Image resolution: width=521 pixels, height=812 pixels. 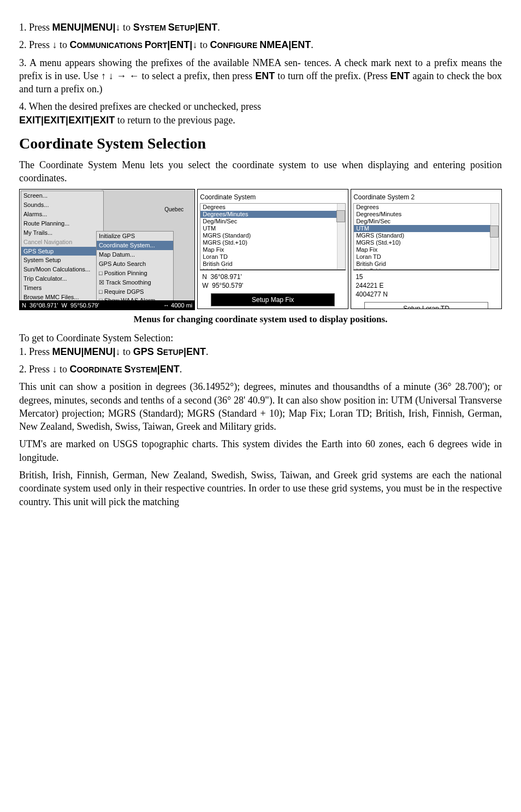 I want to click on text: ONFIGURE, so click(x=238, y=45).